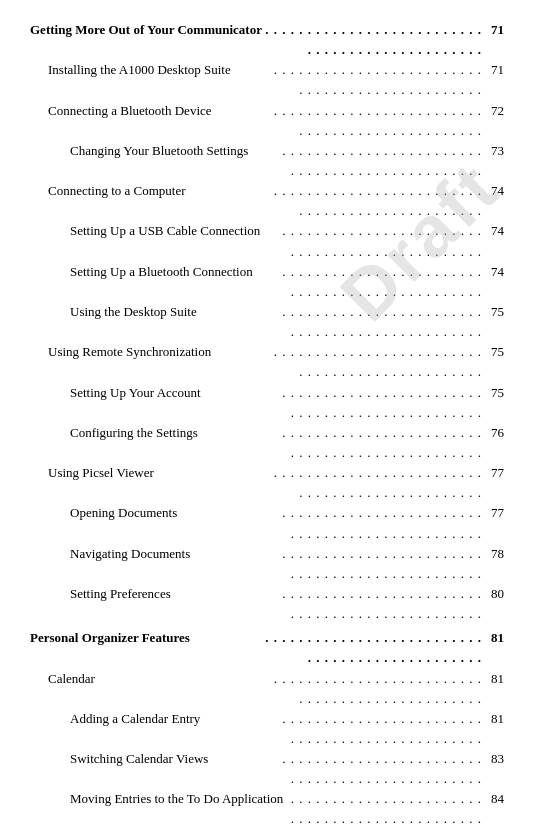 This screenshot has height=837, width=534. Describe the element at coordinates (267, 322) in the screenshot. I see `toc-entry: Using the Desktop Suite. . . . . . . . .…` at that location.